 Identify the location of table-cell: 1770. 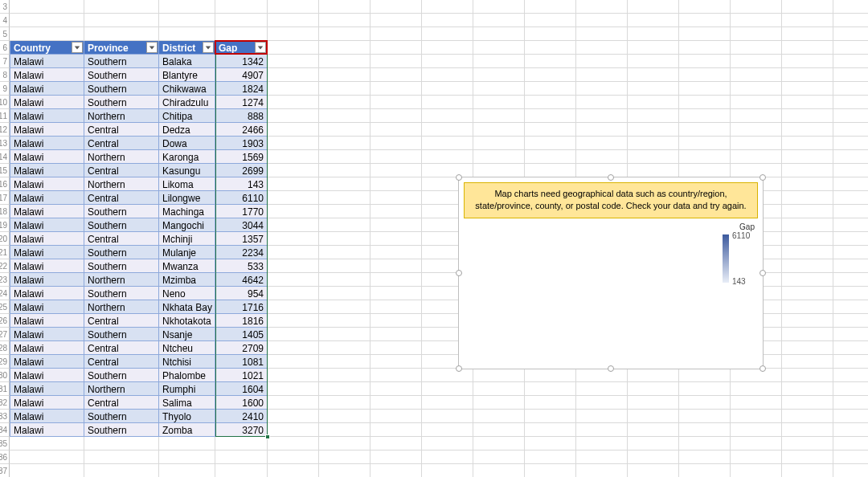
(241, 212).